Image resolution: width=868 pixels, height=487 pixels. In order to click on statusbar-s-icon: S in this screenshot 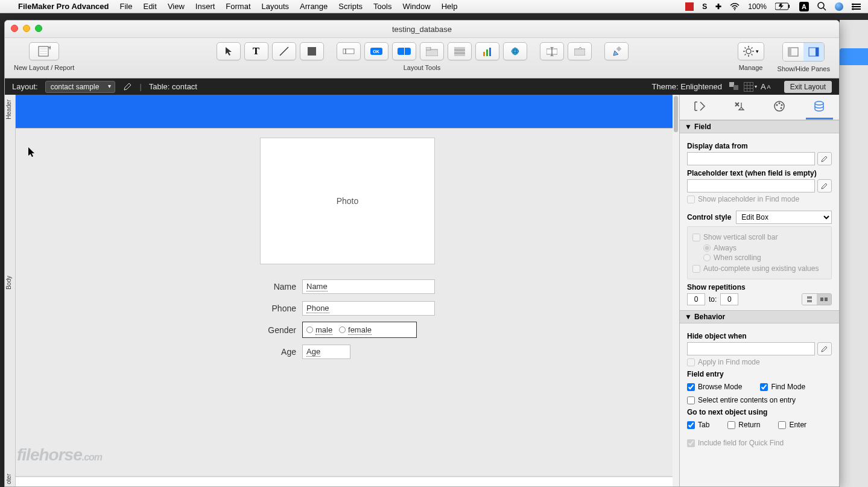, I will do `click(705, 7)`.